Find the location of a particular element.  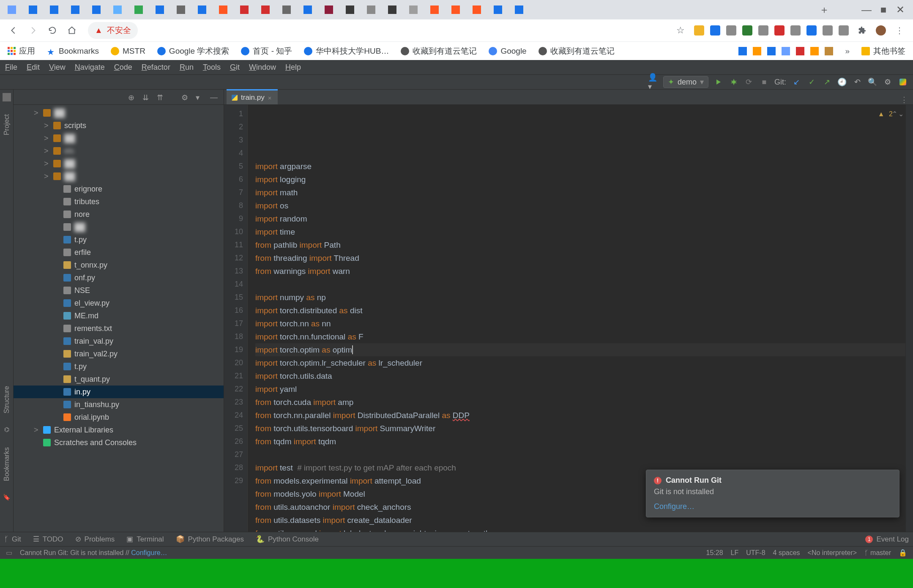

locate-icon: ⊕ is located at coordinates (132, 97).